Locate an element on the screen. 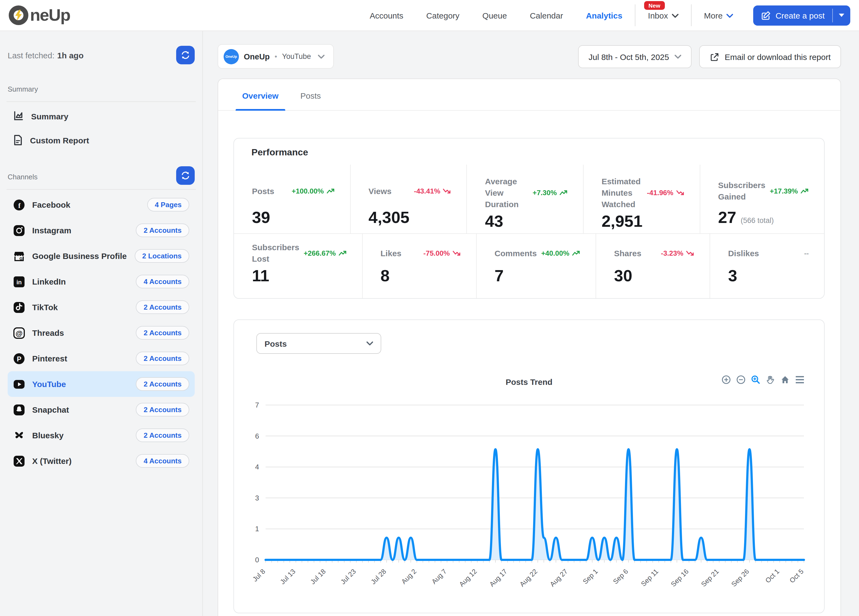 This screenshot has height=616, width=859. metric-value: 39 is located at coordinates (293, 217).